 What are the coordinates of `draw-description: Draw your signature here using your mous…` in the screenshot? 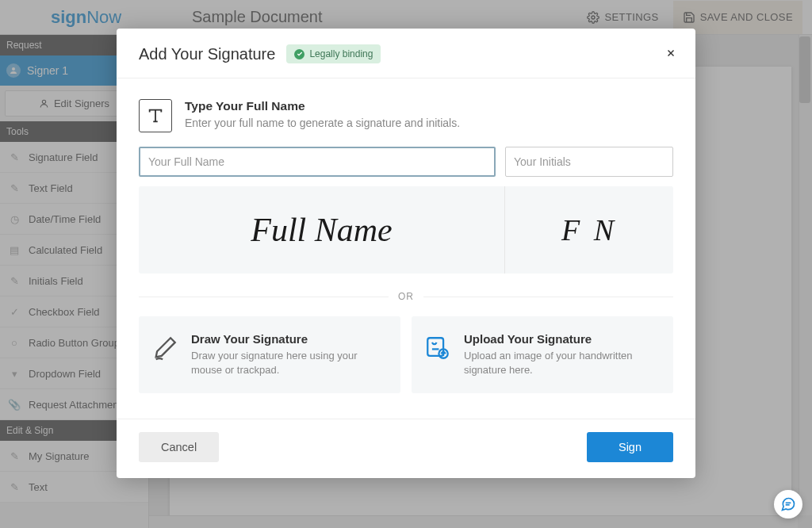 It's located at (289, 363).